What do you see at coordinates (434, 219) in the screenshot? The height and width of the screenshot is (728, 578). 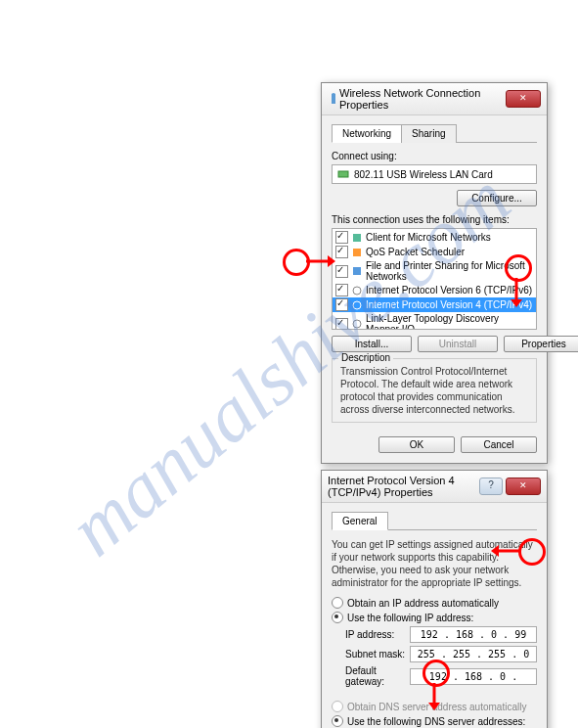 I see `items-label: This connection uses the following items…` at bounding box center [434, 219].